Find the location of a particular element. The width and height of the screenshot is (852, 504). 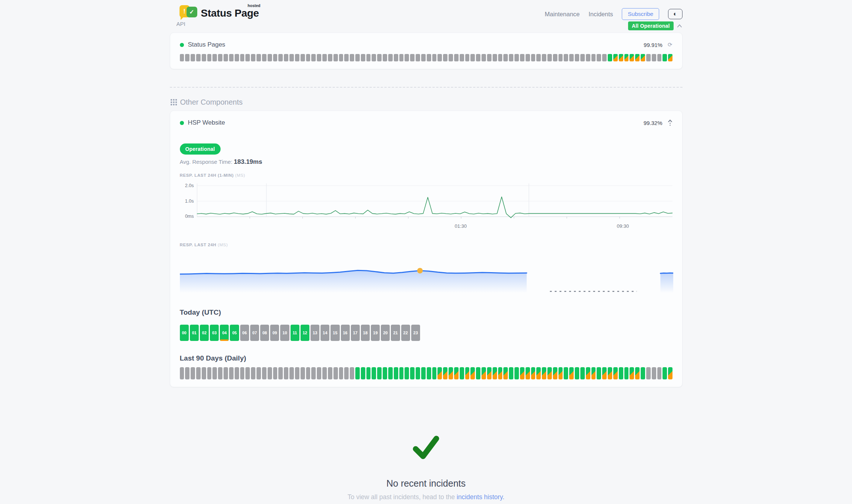

chevron-up-icon is located at coordinates (680, 26).